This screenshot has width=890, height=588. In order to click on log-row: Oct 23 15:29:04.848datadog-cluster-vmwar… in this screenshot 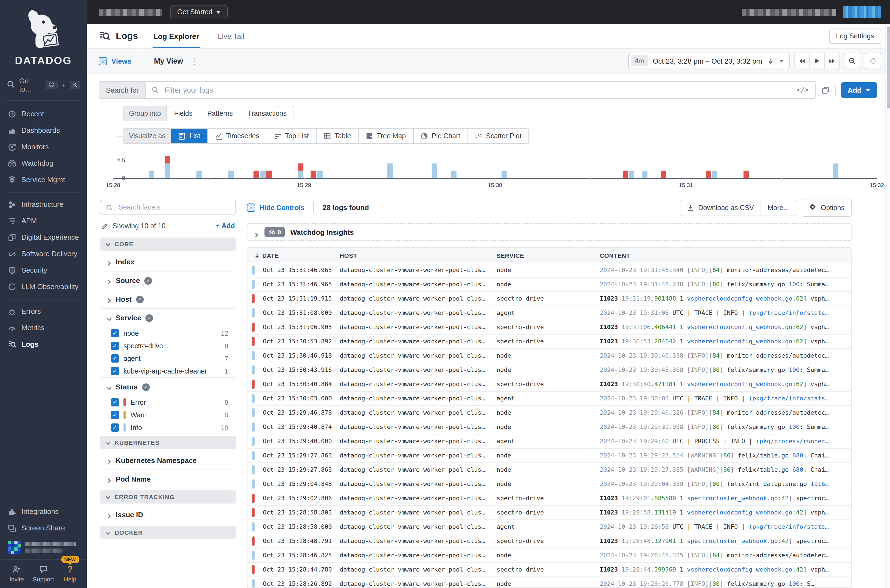, I will do `click(549, 484)`.